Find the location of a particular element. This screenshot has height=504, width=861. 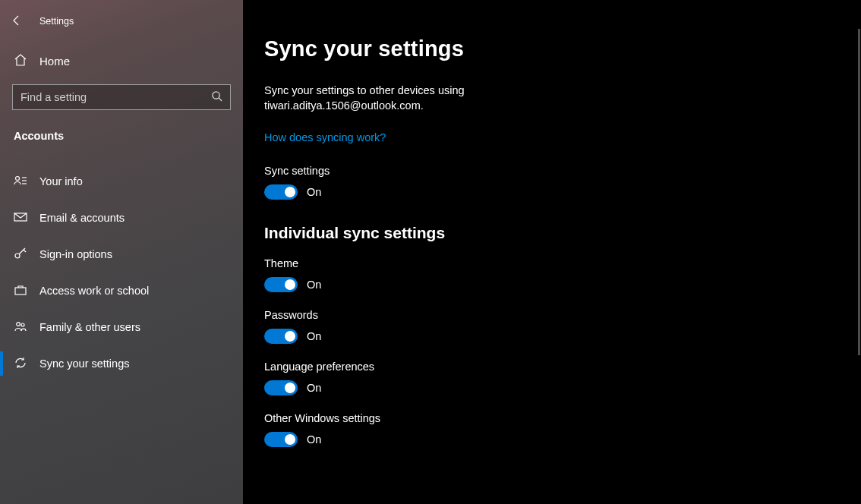

sidebar-item-family-users: Family & other users is located at coordinates (121, 327).